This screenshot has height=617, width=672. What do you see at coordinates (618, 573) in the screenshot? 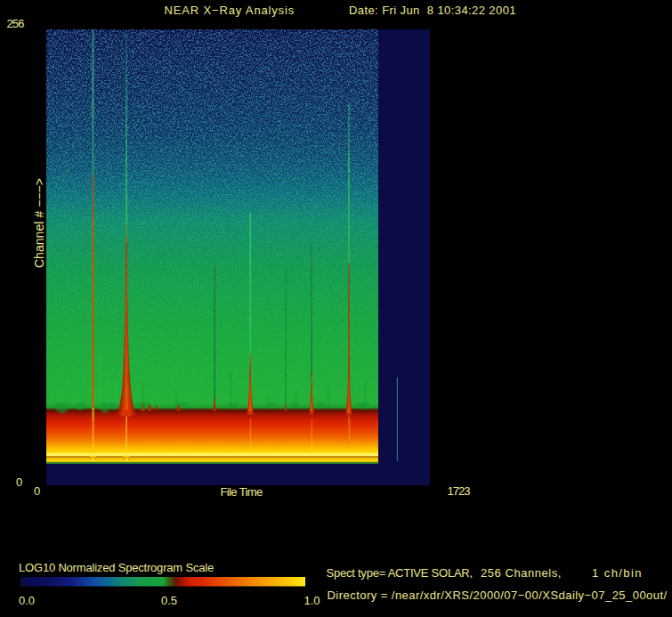
I see `svg-text: 1 ch/bin` at bounding box center [618, 573].